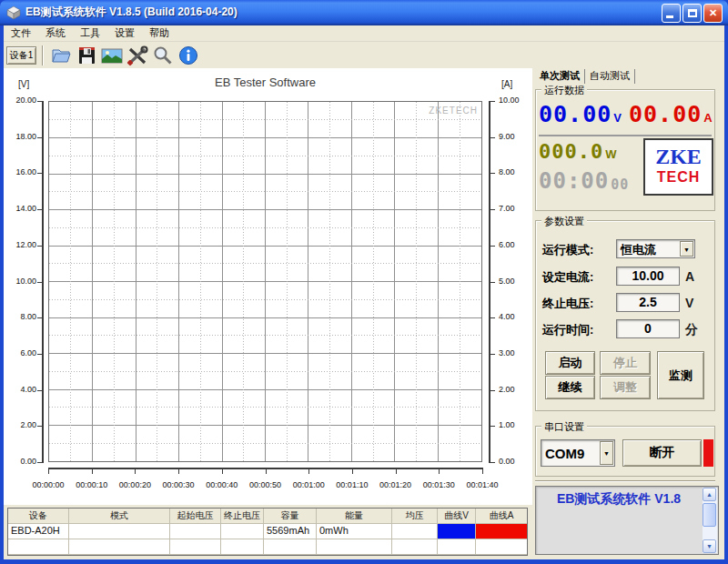 The height and width of the screenshot is (564, 728). I want to click on start-button: 启动, so click(570, 363).